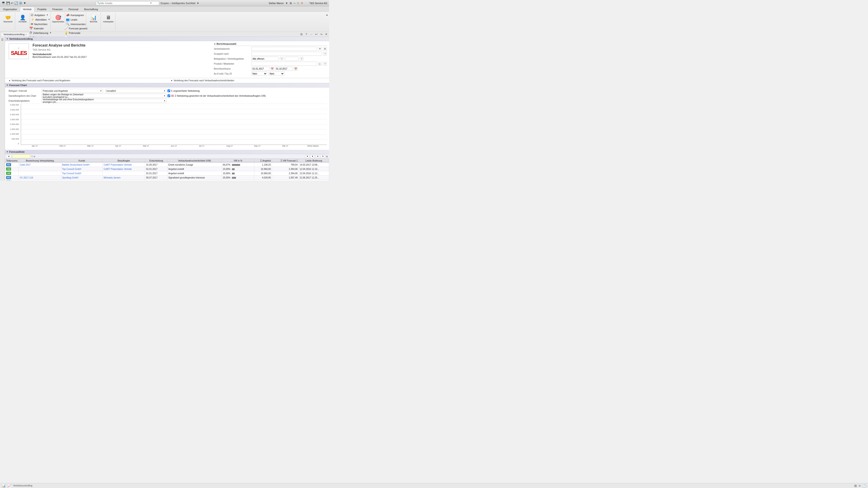 This screenshot has width=868, height=488. Describe the element at coordinates (294, 3) in the screenshot. I see `window-minimize: ─` at that location.